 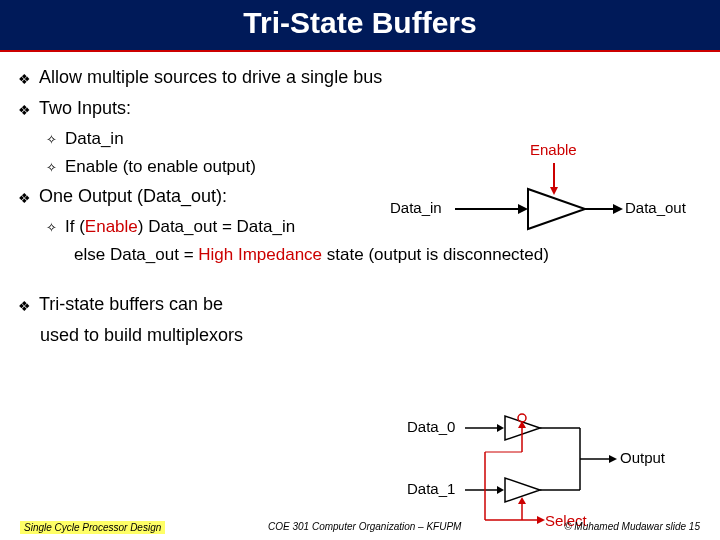 I want to click on else-pre: else Data_out =, so click(x=136, y=254).